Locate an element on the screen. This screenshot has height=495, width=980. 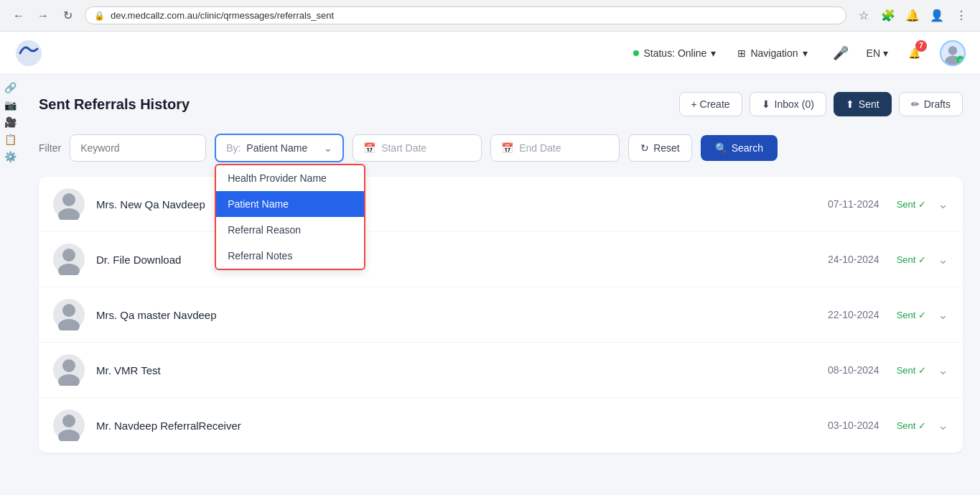
referral-date: 22-10-2024 is located at coordinates (854, 315).